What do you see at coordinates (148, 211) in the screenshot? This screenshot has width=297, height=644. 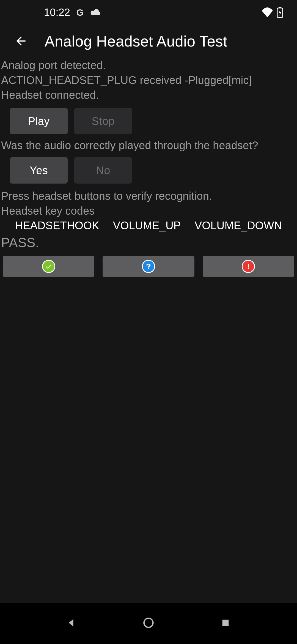 I see `instruction-line-2: Headset key codes` at bounding box center [148, 211].